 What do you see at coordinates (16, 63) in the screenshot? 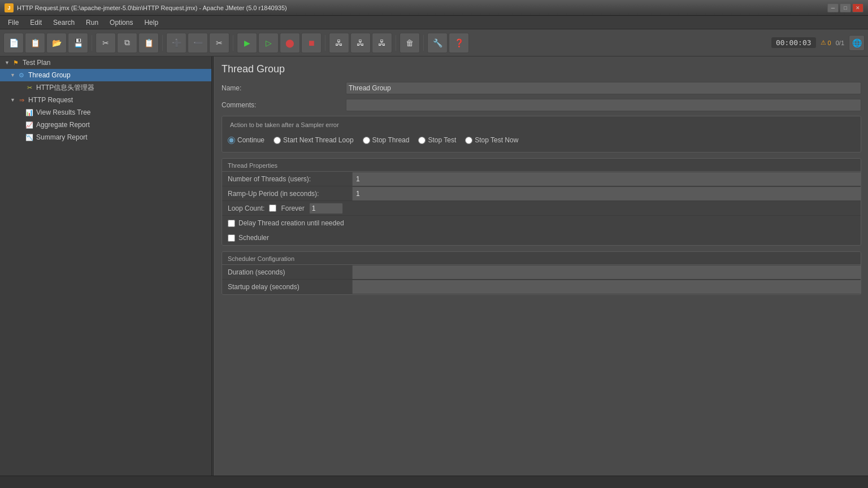
I see `testplan-icon: ⚑` at bounding box center [16, 63].